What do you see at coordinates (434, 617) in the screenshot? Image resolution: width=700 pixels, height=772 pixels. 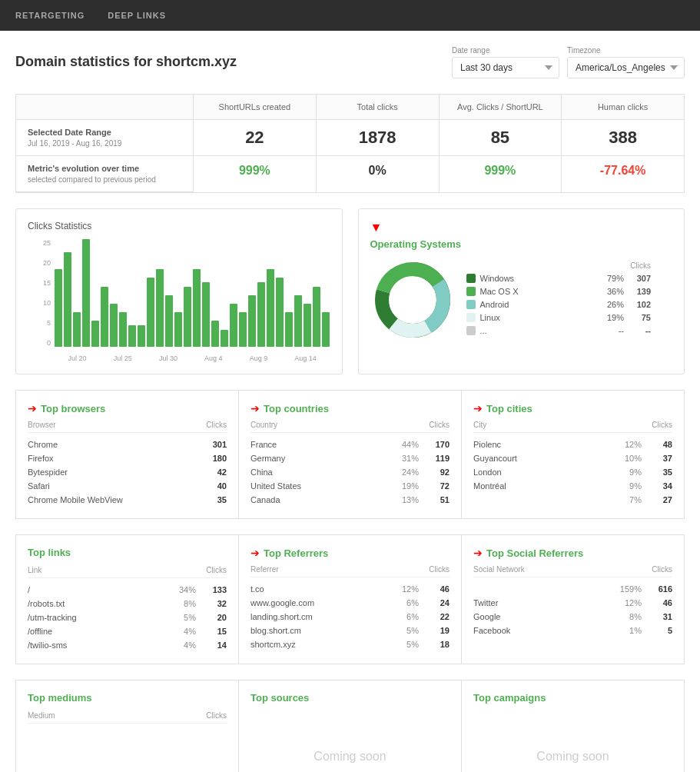 I see `row-clicks: 22` at bounding box center [434, 617].